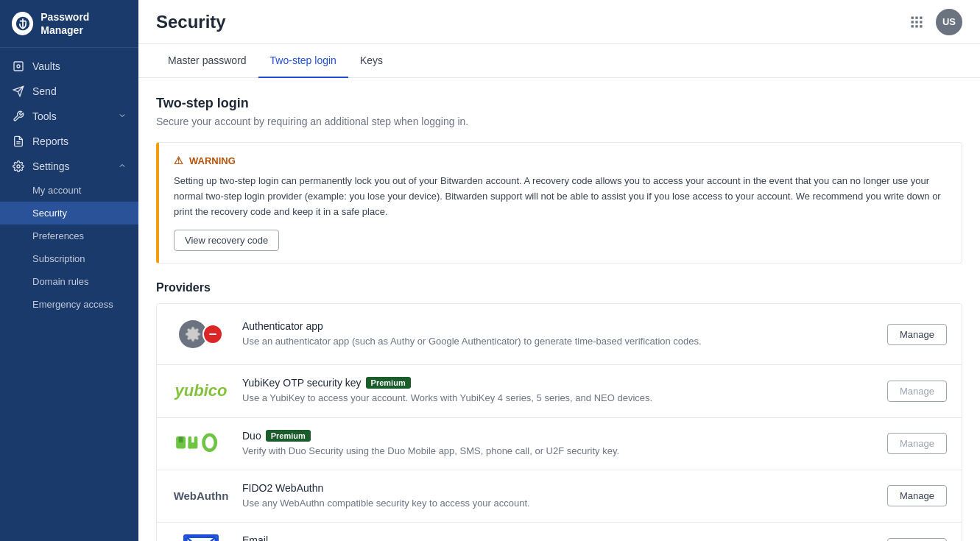 The width and height of the screenshot is (980, 541). What do you see at coordinates (565, 342) in the screenshot?
I see `authenticator-desc: Use an authenticator app (such as Authy …` at bounding box center [565, 342].